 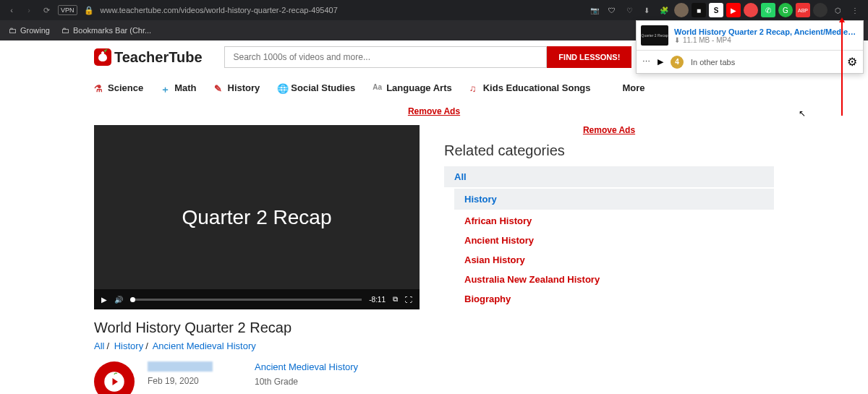 I want to click on bookmark-growing: 🗀Growing, so click(x=29, y=30).